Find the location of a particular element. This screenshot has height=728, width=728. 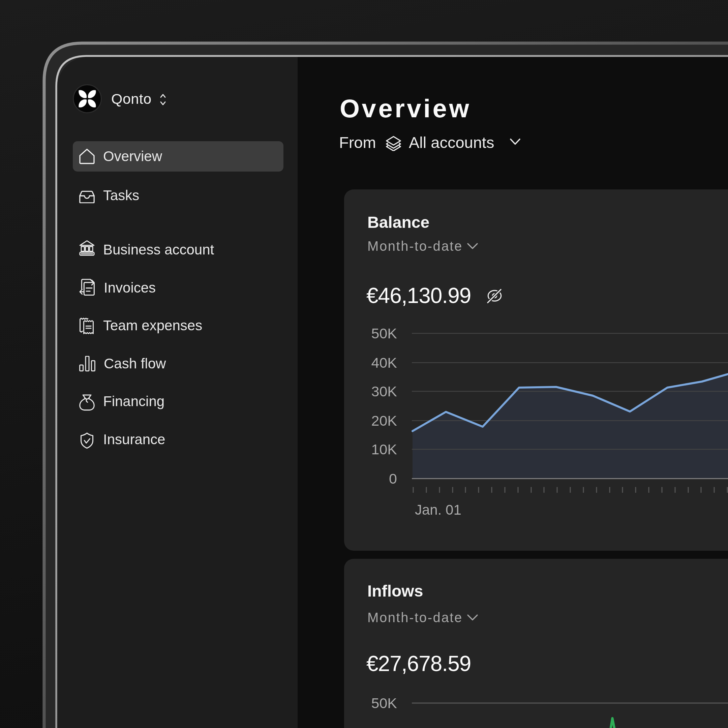

svg-text: Jan. 01 is located at coordinates (438, 510).